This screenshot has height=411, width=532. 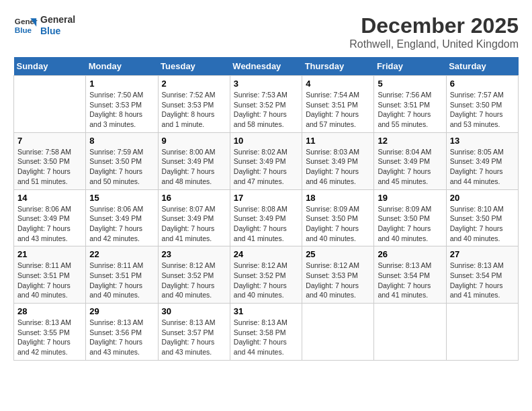 I want to click on header-monday: Monday, so click(x=122, y=66).